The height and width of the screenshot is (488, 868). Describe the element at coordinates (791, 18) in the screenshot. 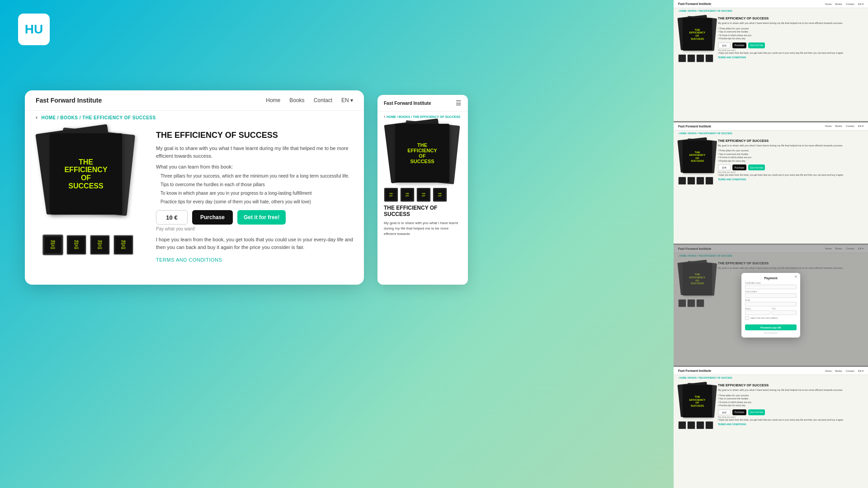

I see `mini-product-title-1: THE EFFICIENCY OF SUCCESS` at that location.